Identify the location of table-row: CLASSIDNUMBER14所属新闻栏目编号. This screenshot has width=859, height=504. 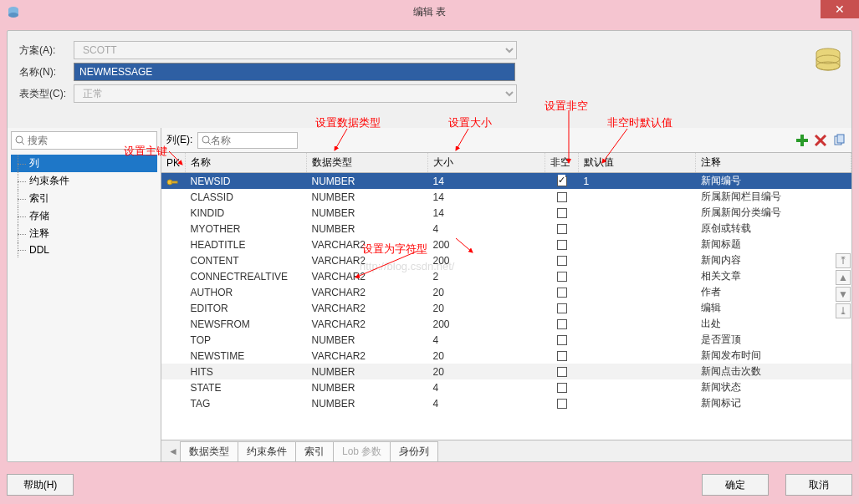
(507, 197).